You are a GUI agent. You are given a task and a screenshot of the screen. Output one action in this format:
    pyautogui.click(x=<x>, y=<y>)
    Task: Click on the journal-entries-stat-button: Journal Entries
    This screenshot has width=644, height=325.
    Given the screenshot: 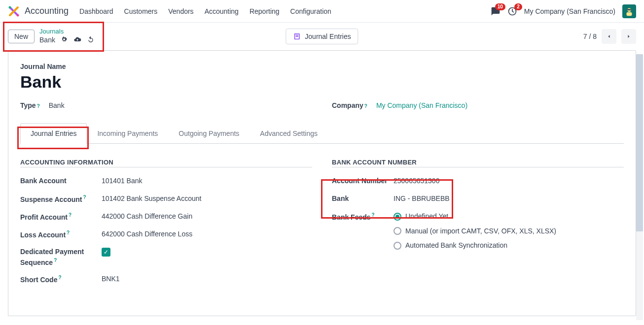 What is the action you would take?
    pyautogui.click(x=322, y=36)
    